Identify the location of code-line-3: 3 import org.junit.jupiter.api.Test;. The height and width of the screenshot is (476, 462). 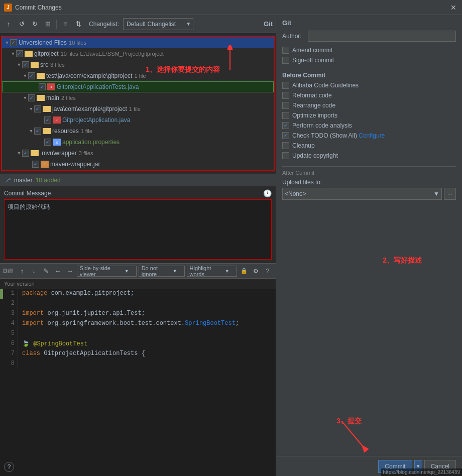
(138, 314).